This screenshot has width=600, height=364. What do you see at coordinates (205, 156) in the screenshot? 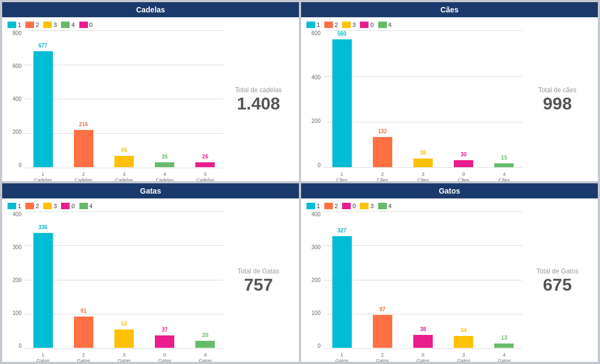
I see `bar-value-label-cadelas: 26` at bounding box center [205, 156].